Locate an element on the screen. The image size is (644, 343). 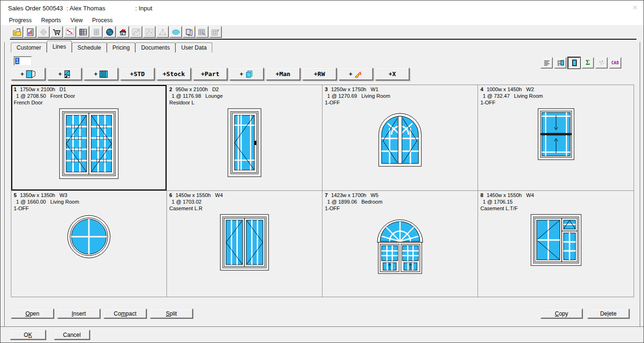
add-vent-button: + is located at coordinates (64, 74).